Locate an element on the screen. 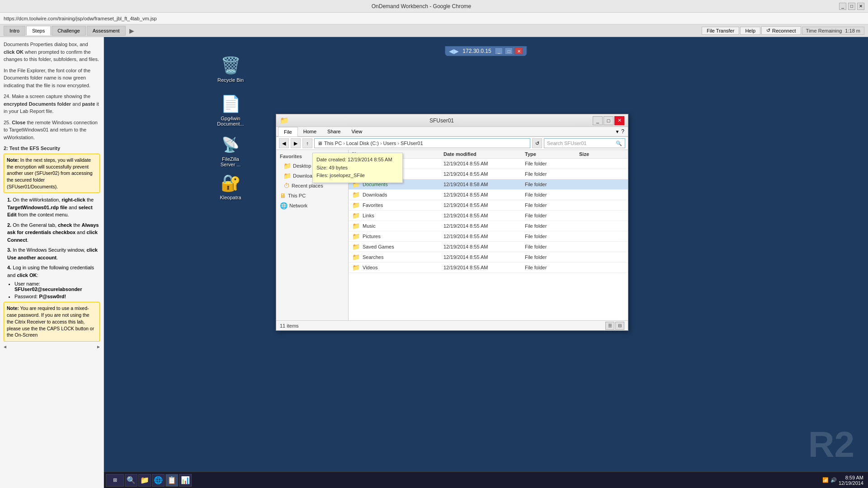 This screenshot has height=488, width=868. tab-challenge: Challenge is located at coordinates (69, 31).